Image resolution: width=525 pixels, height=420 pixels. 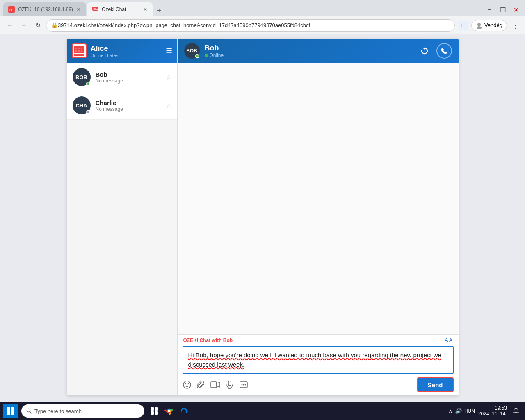 What do you see at coordinates (192, 51) in the screenshot?
I see `chat-avatar-text: BOB` at bounding box center [192, 51].